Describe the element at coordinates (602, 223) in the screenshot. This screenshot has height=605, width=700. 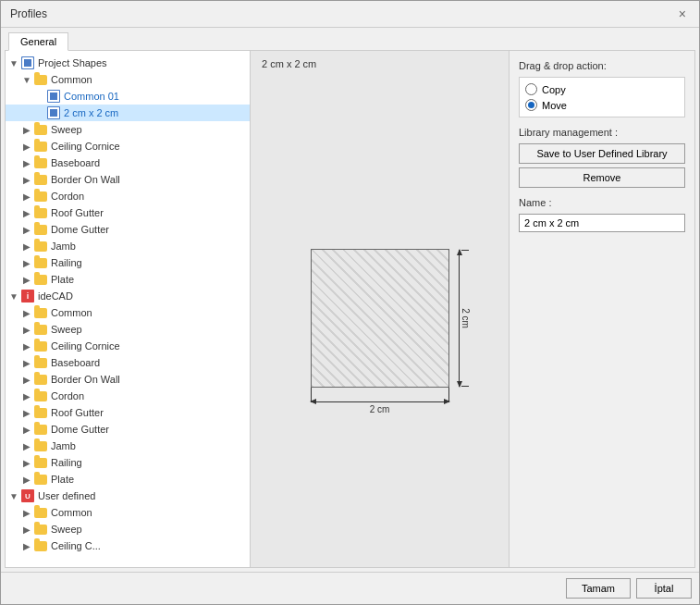
I see `name-input` at that location.